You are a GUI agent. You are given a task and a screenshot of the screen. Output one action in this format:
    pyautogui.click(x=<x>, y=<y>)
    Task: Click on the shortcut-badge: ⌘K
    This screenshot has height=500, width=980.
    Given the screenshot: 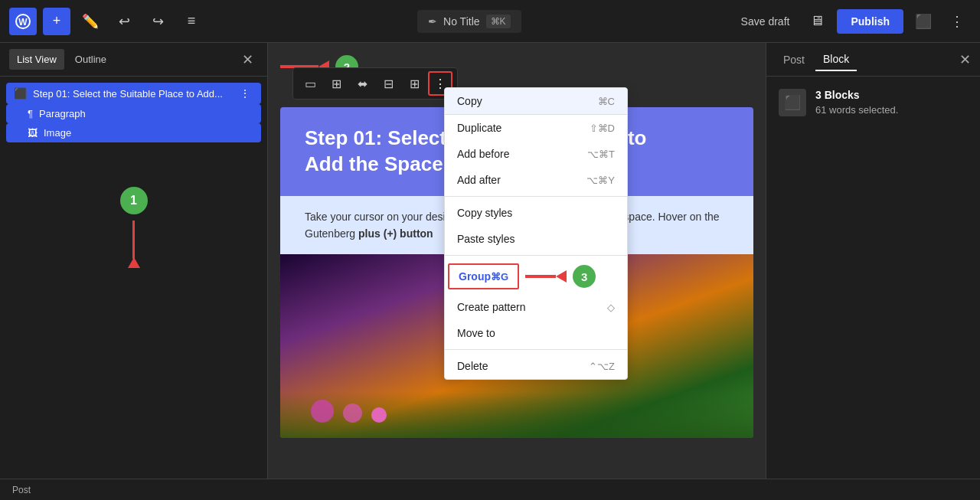 What is the action you would take?
    pyautogui.click(x=498, y=21)
    